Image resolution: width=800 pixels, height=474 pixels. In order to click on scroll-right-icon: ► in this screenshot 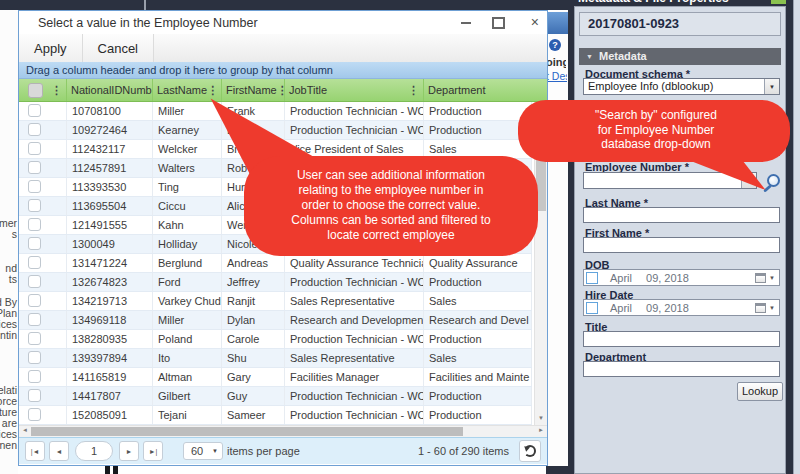, I will do `click(541, 430)`.